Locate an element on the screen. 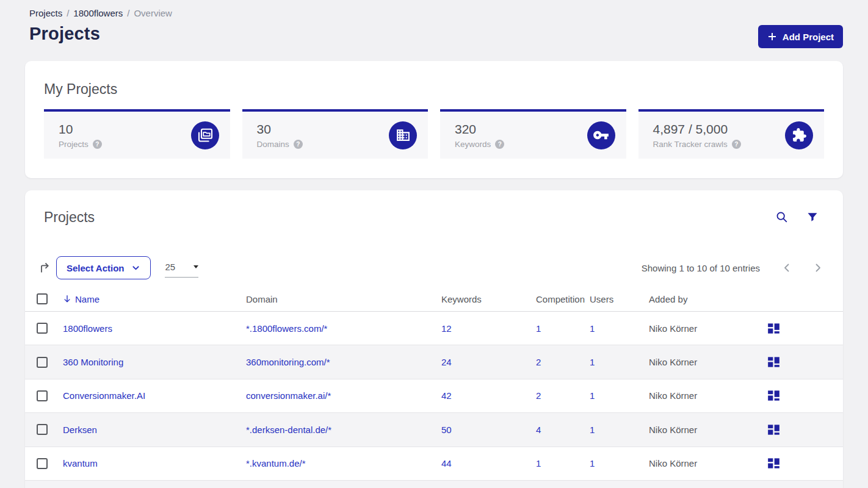 The width and height of the screenshot is (868, 488). table-row: Conversionmaker.AI conversionmaker.ai/* … is located at coordinates (434, 396).